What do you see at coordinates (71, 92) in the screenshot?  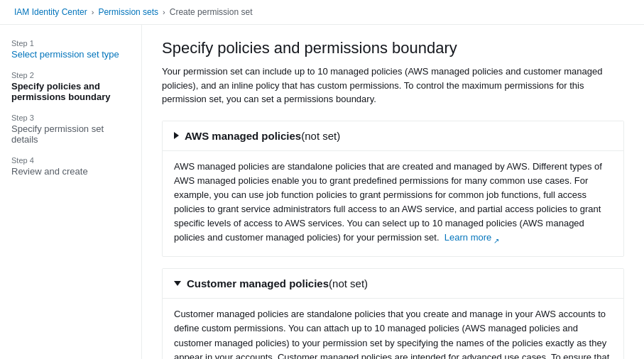 I see `sidebar-step-2-title: Specify policies and permissions boundar…` at bounding box center [71, 92].